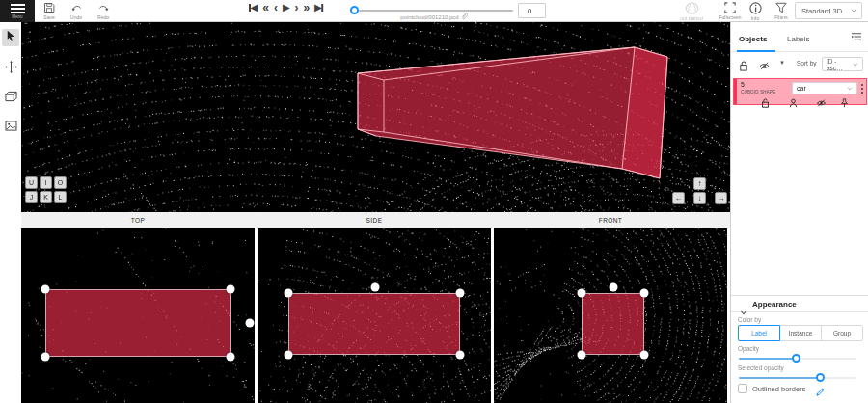  I want to click on arrow-down-button: ↓, so click(700, 199).